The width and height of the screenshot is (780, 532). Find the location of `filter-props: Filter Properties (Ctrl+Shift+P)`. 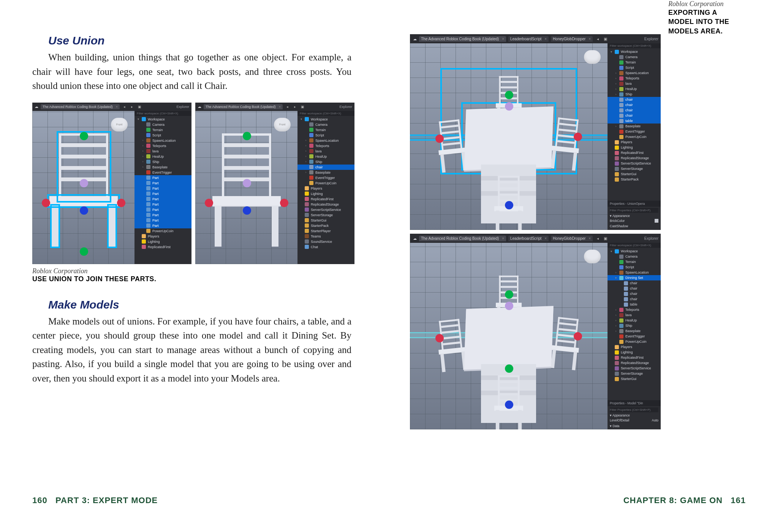

filter-props: Filter Properties (Ctrl+Shift+P) is located at coordinates (634, 410).